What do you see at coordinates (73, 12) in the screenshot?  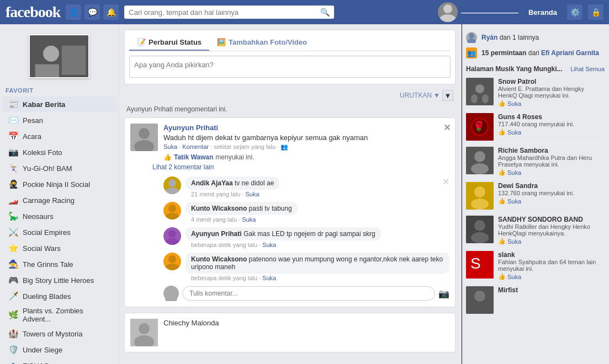 I see `friends-icon: 👤` at bounding box center [73, 12].